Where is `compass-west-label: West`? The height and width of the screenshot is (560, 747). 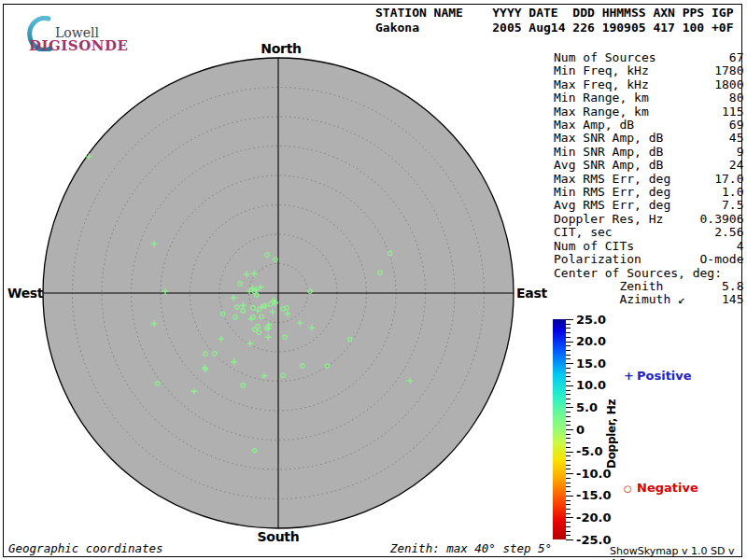
compass-west-label: West is located at coordinates (24, 293).